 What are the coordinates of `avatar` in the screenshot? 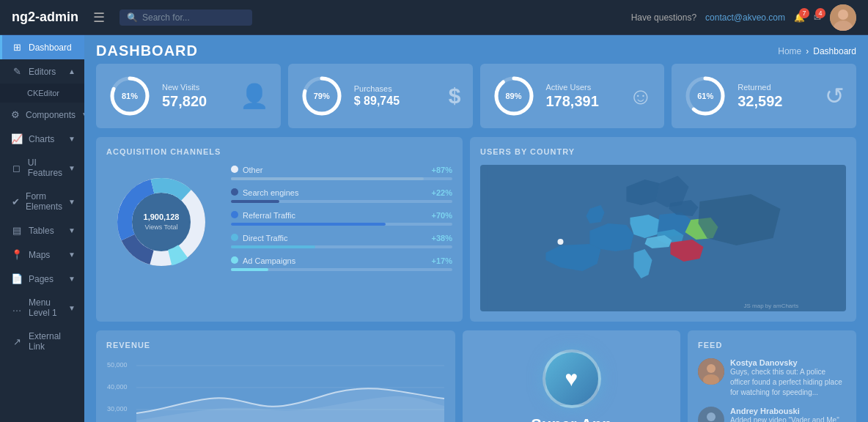 It's located at (843, 18).